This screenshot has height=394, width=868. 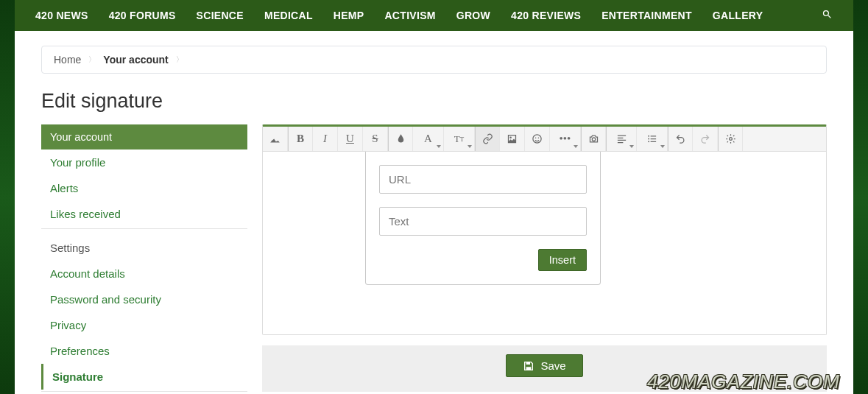 I want to click on sidebar-item-profile: Your profile, so click(x=144, y=162).